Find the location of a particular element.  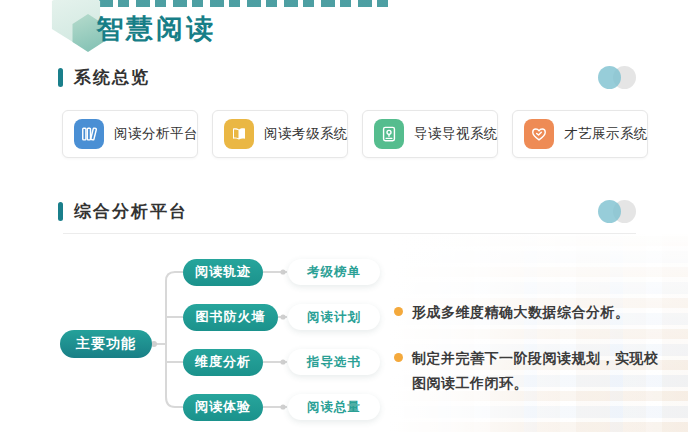

annotation-item: 形成多维度精确大数据综合分析。 is located at coordinates (533, 312).